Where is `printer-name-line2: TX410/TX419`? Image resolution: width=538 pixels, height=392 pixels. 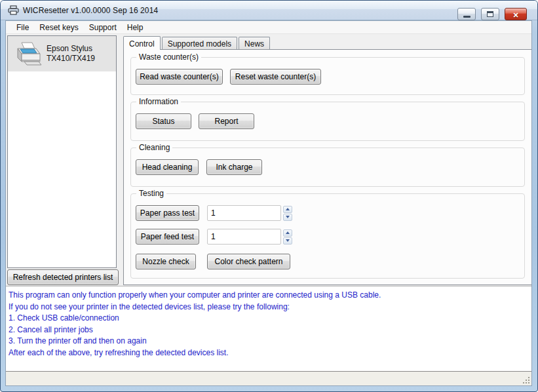
printer-name-line2: TX410/TX419 is located at coordinates (71, 59).